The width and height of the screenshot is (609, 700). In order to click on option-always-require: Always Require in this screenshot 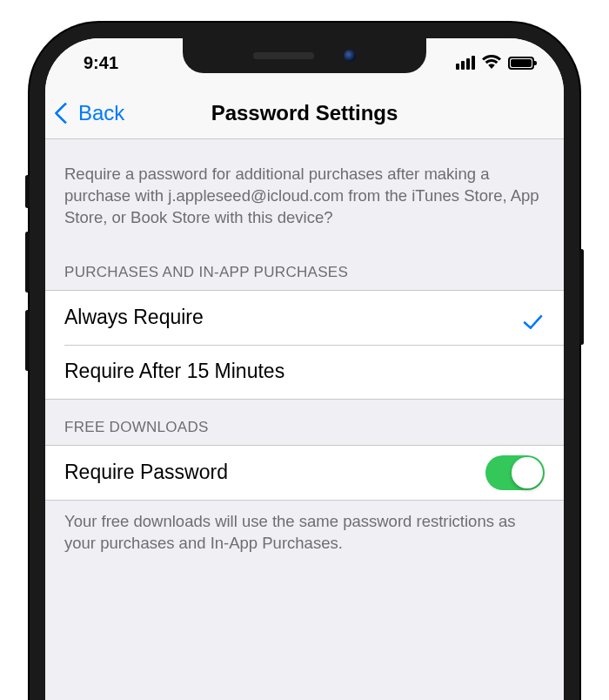, I will do `click(304, 318)`.